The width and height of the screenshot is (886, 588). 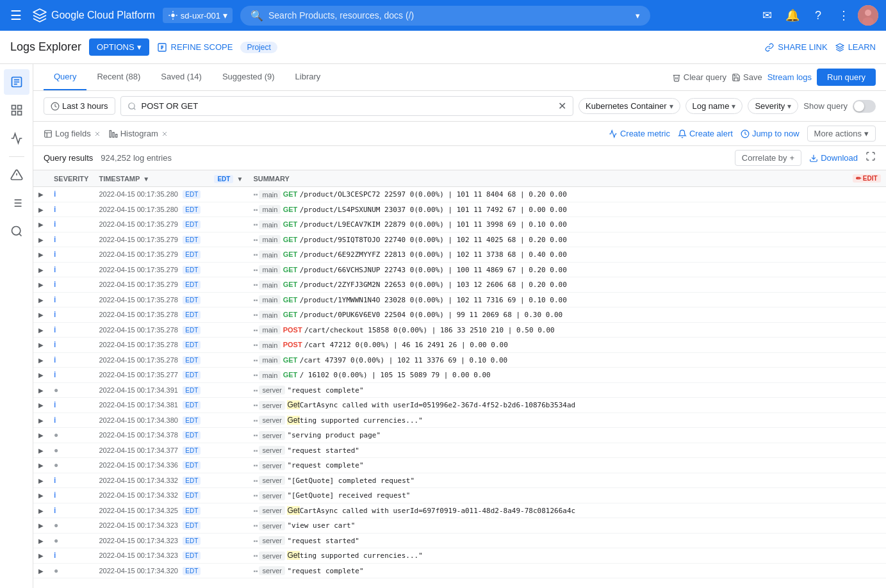 What do you see at coordinates (228, 179) in the screenshot?
I see `col-header-edt: EDT ▼` at bounding box center [228, 179].